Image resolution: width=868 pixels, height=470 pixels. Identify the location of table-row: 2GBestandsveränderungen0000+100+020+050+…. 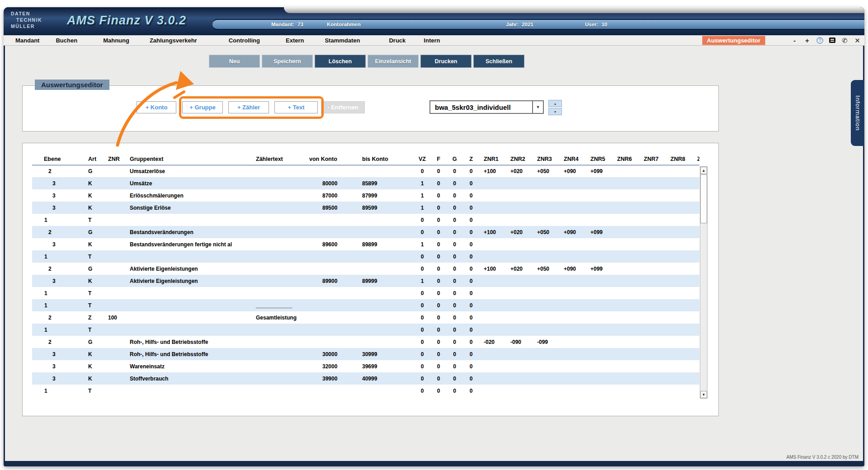
(366, 232).